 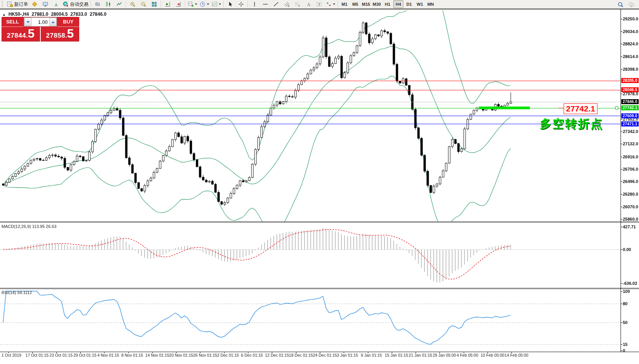 I want to click on bar-chart-button, so click(x=98, y=4).